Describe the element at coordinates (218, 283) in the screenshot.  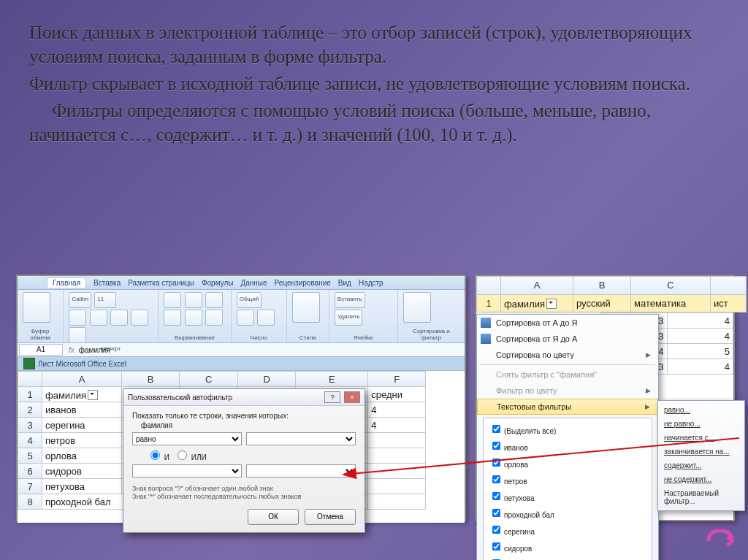
I see `tab-formulas: Формулы` at that location.